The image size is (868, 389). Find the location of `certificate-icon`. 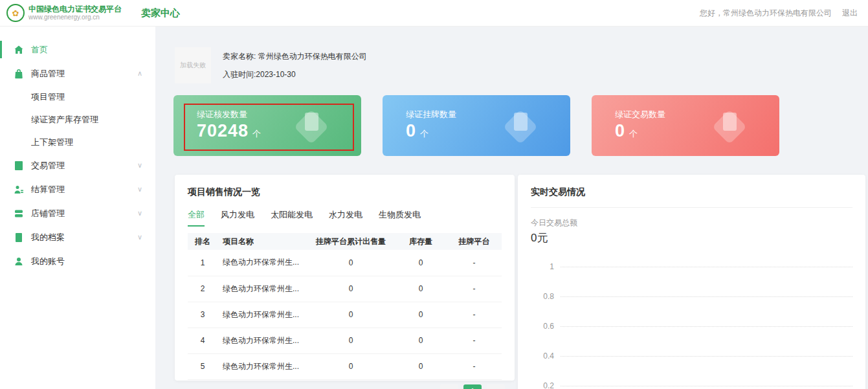

certificate-icon is located at coordinates (729, 126).